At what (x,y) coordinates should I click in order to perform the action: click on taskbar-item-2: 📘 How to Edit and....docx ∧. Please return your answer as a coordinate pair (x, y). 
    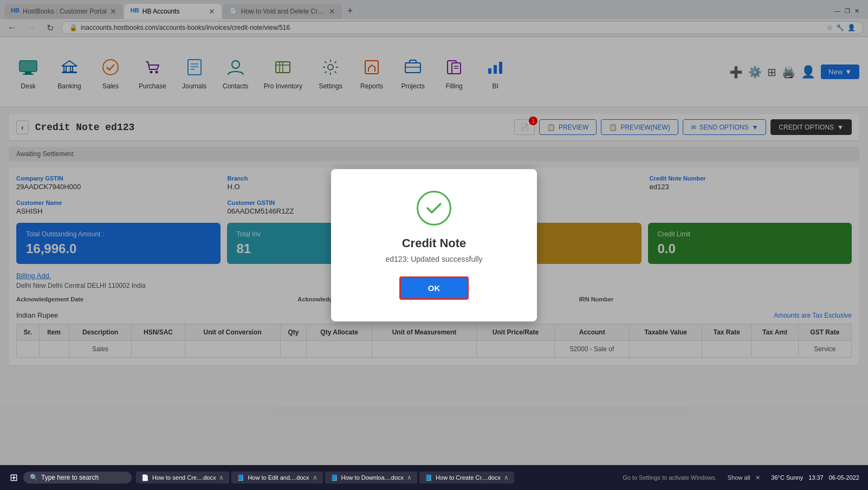
    Looking at the image, I should click on (277, 478).